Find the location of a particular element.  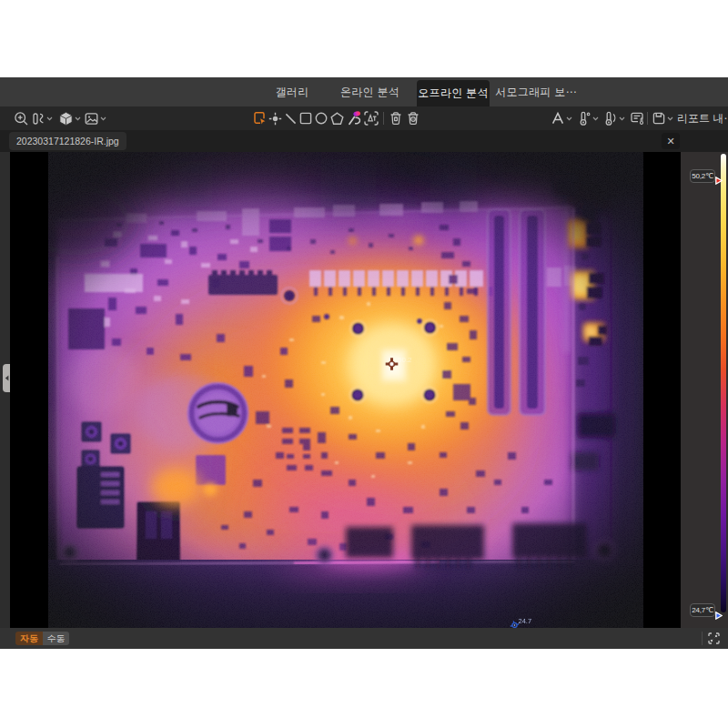

top-whitespace is located at coordinates (364, 38).